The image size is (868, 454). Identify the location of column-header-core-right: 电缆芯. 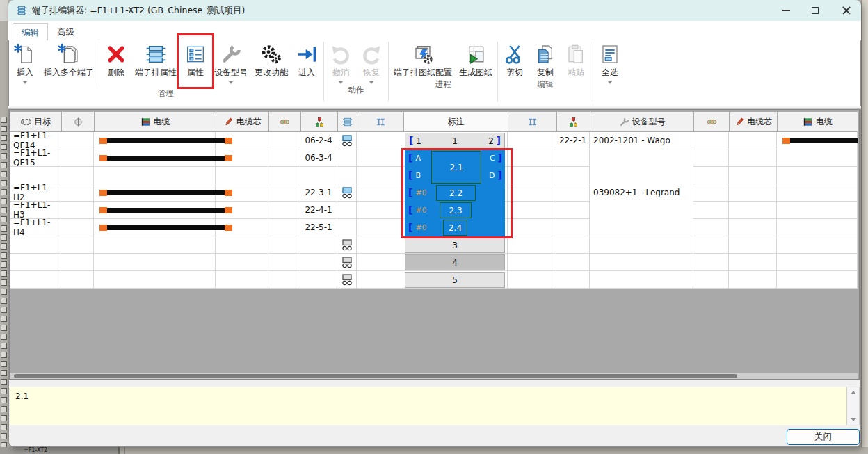
(753, 122).